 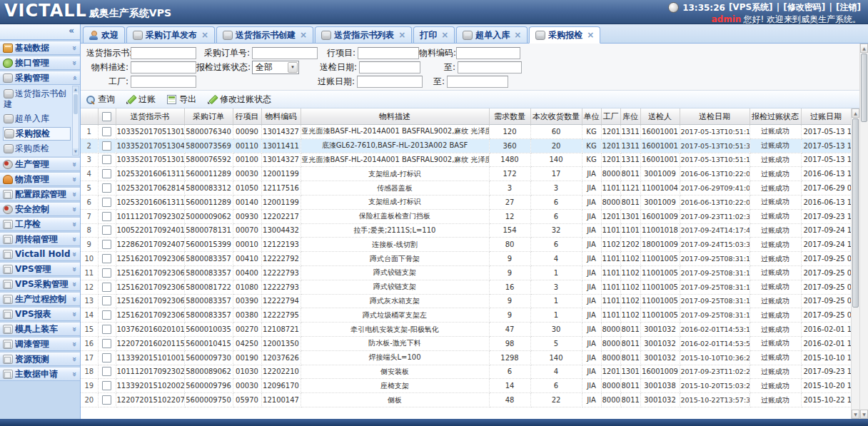 I want to click on column-header: 报检过账状态, so click(x=775, y=117).